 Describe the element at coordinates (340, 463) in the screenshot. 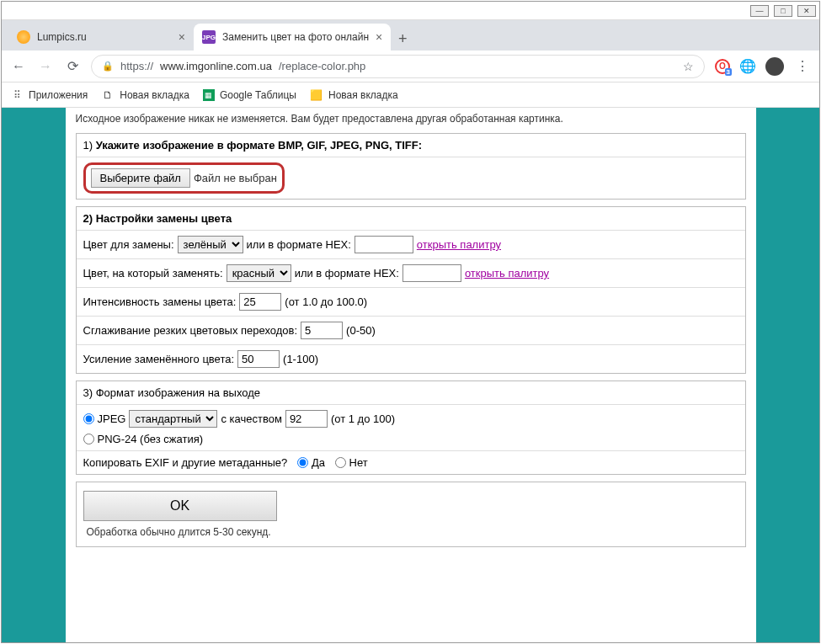

I see `exif-no-radio` at that location.